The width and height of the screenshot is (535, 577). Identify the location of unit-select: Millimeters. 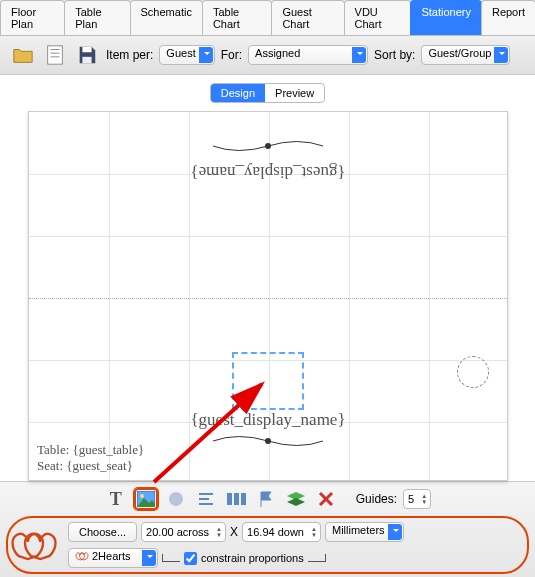
(364, 532).